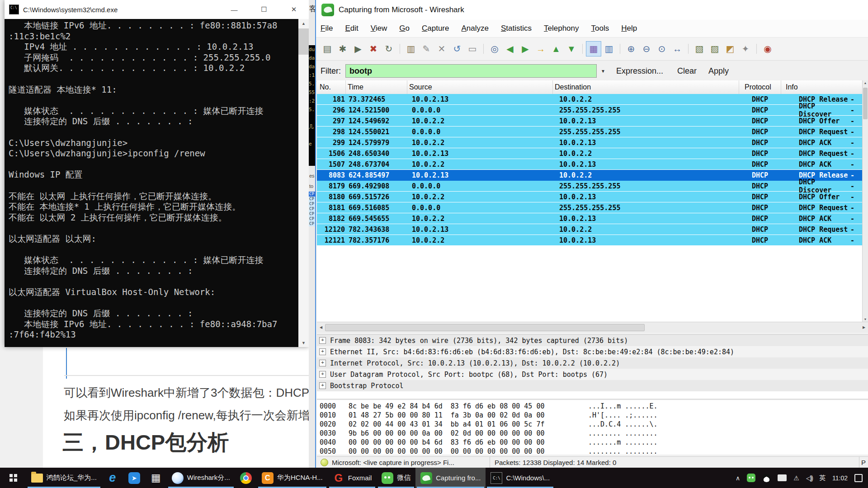 This screenshot has height=488, width=868. Describe the element at coordinates (471, 71) in the screenshot. I see `filter-input` at that location.